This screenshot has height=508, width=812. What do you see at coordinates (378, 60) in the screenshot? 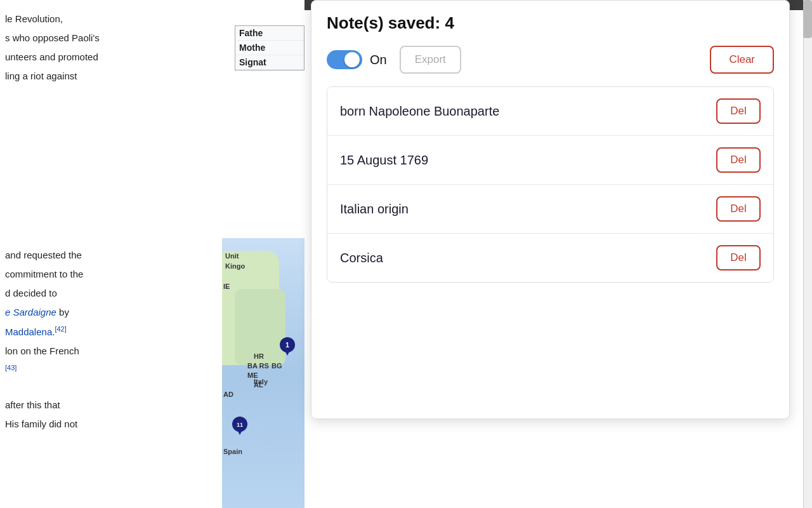
I see `toggle-label: On` at bounding box center [378, 60].